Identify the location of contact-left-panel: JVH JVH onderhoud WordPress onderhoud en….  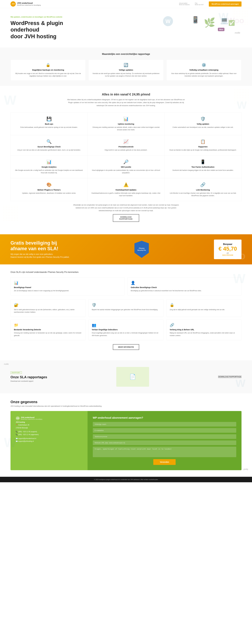
(49, 440).